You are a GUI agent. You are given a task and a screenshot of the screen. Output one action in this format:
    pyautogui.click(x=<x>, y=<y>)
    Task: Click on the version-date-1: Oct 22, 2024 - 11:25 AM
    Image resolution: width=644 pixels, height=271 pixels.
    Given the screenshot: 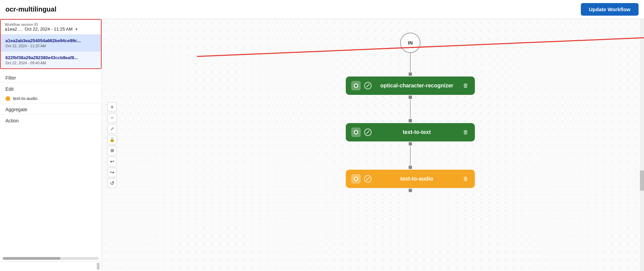 What is the action you would take?
    pyautogui.click(x=51, y=46)
    